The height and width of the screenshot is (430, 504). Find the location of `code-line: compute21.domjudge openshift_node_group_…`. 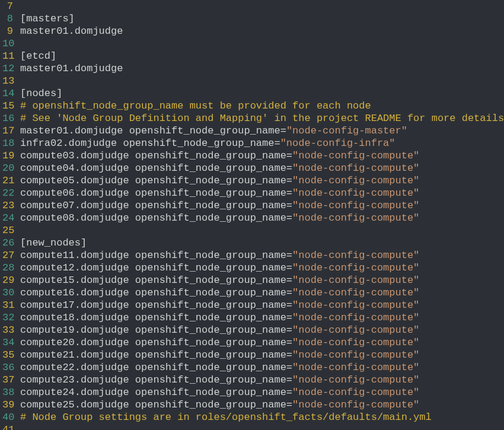

code-line: compute21.domjudge openshift_node_group_… is located at coordinates (262, 355).